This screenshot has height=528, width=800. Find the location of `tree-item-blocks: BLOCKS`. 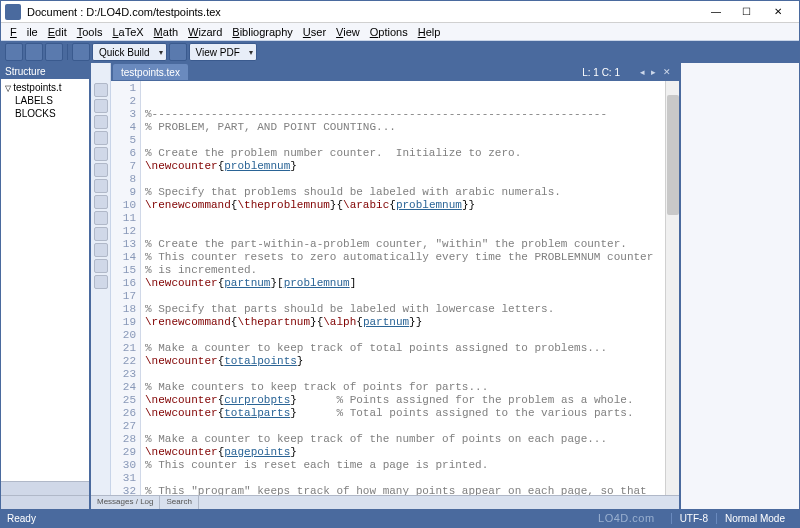

tree-item-blocks: BLOCKS is located at coordinates (45, 114).